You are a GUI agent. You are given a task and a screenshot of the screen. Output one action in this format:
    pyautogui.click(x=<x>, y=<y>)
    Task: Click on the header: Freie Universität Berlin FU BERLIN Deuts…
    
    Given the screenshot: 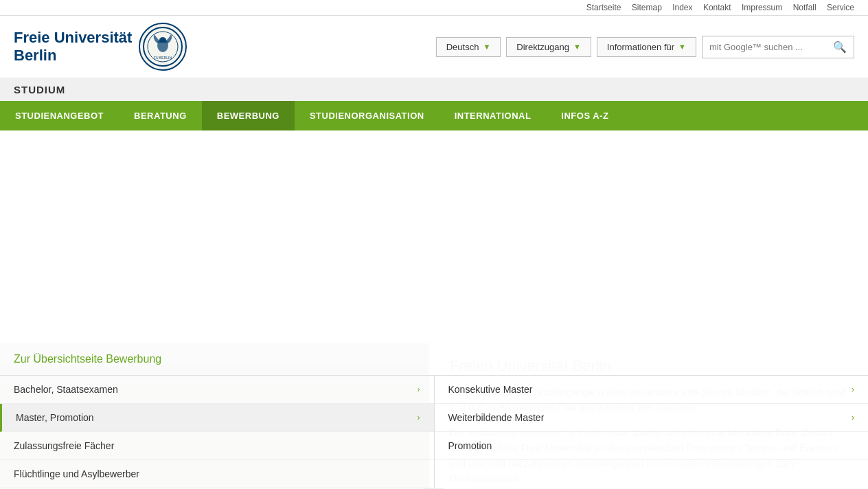 What is the action you would take?
    pyautogui.click(x=434, y=47)
    